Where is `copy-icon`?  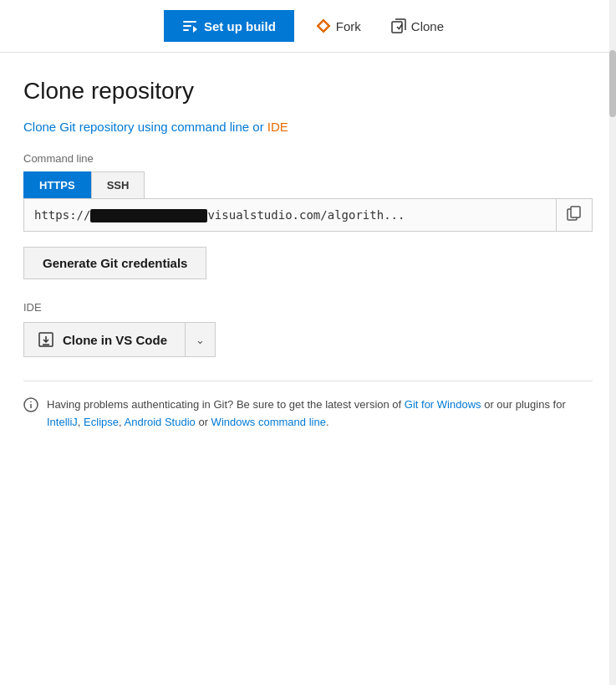
copy-icon is located at coordinates (574, 213).